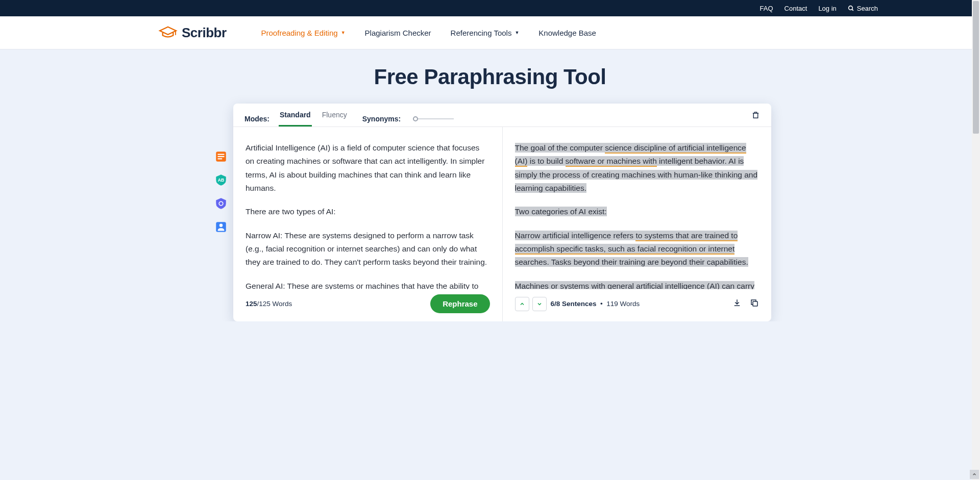  I want to click on input-word-count: 125/125 Words, so click(268, 304).